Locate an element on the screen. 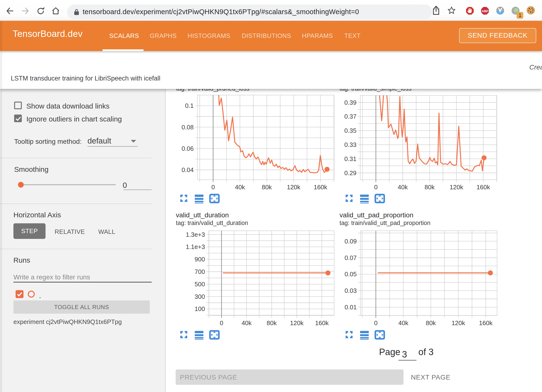 The image size is (542, 392). svg-text: 0.08 is located at coordinates (188, 127).